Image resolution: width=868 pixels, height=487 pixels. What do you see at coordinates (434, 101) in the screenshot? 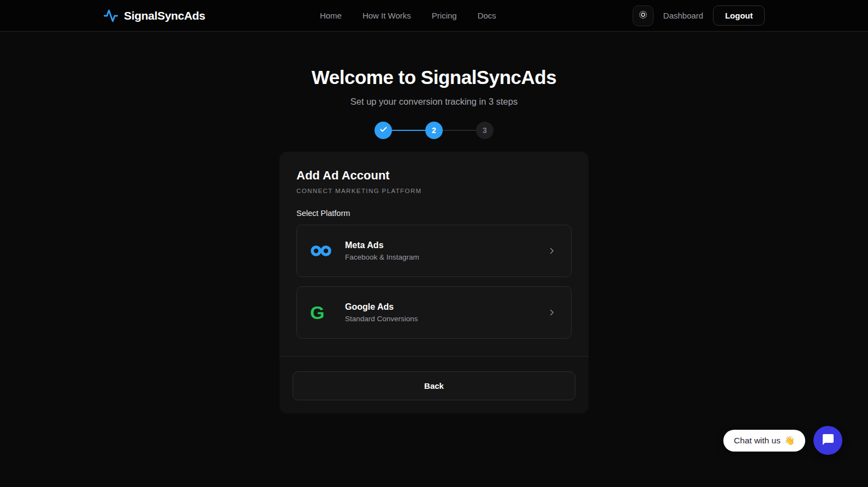
I see `page-subtitle: Set up your conversion tracking in 3 ste…` at bounding box center [434, 101].